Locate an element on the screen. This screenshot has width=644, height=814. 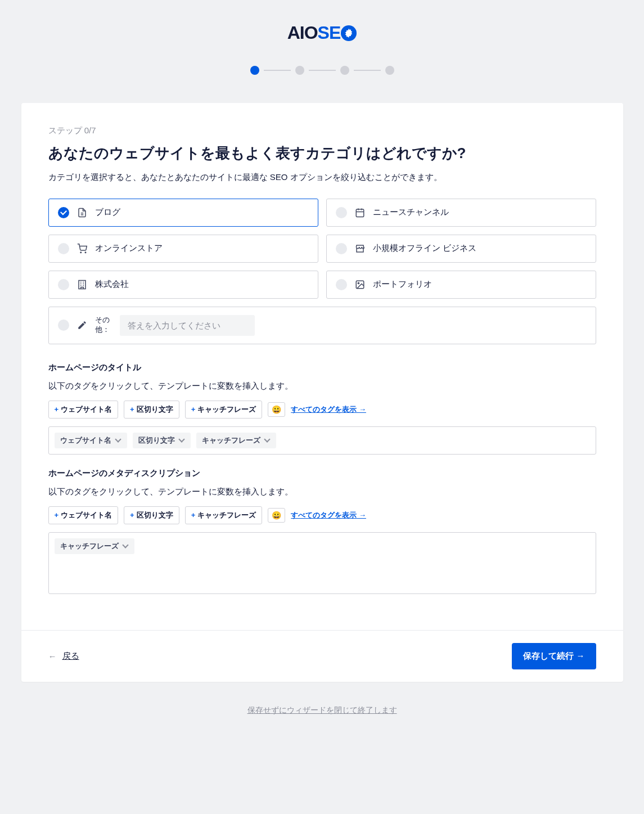
calendar-icon is located at coordinates (360, 213).